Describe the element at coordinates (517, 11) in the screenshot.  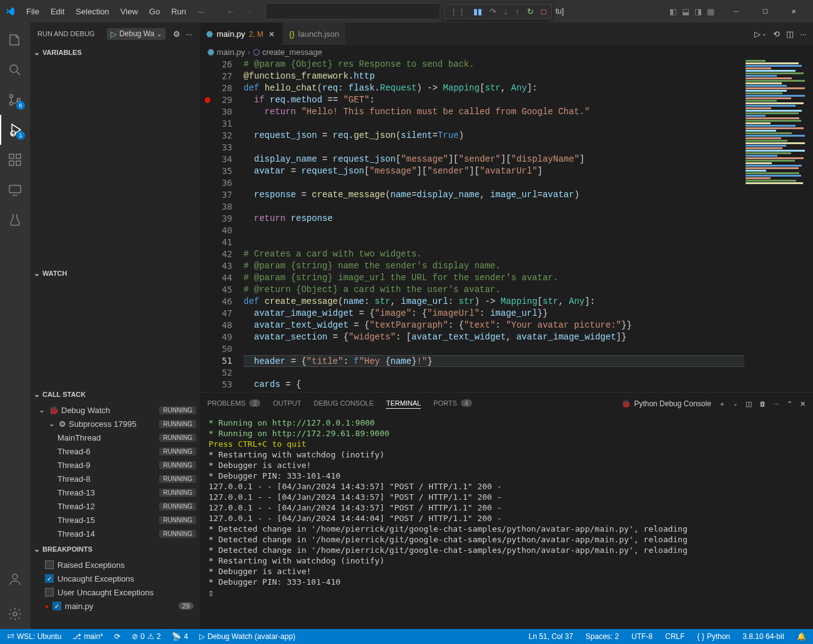
I see `debug-stepout-icon: ↑` at that location.